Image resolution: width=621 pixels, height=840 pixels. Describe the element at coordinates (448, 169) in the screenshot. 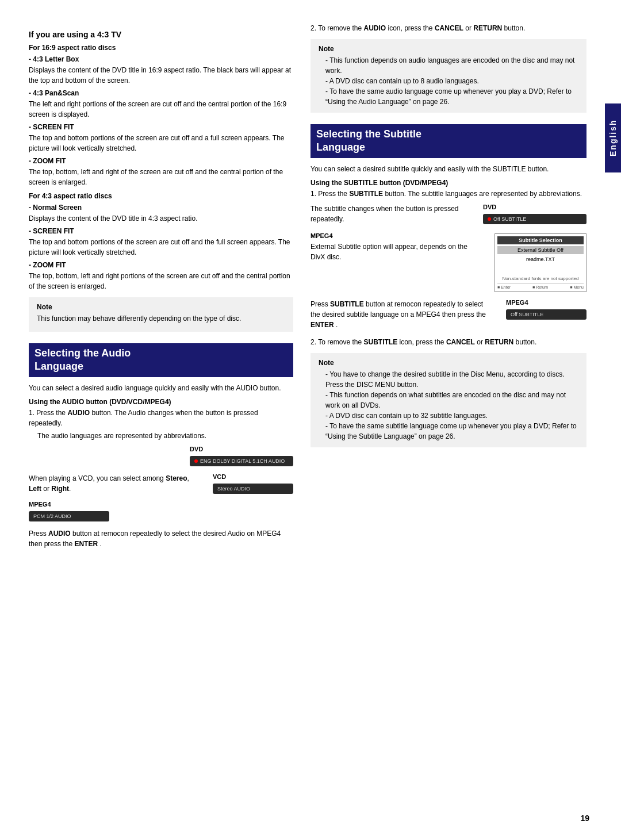

I see `subtitle-intro: You can select a desired subtitle quickl…` at that location.